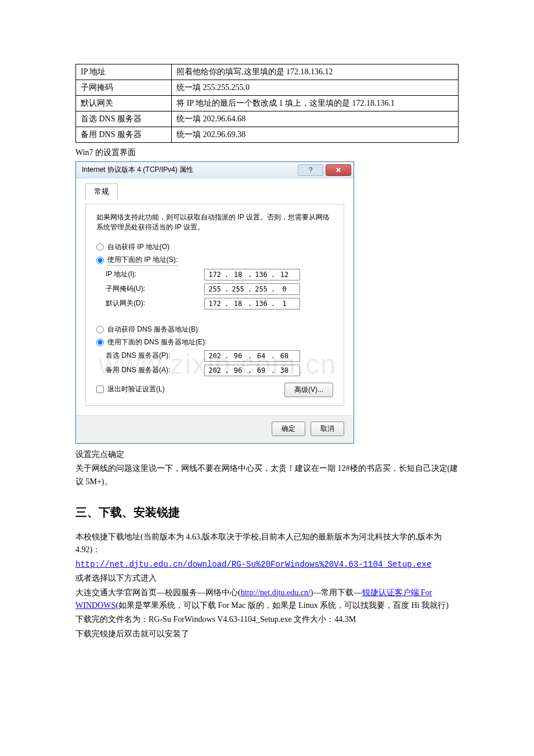 The width and height of the screenshot is (534, 756). What do you see at coordinates (338, 170) in the screenshot?
I see `close-button: ✕` at bounding box center [338, 170].